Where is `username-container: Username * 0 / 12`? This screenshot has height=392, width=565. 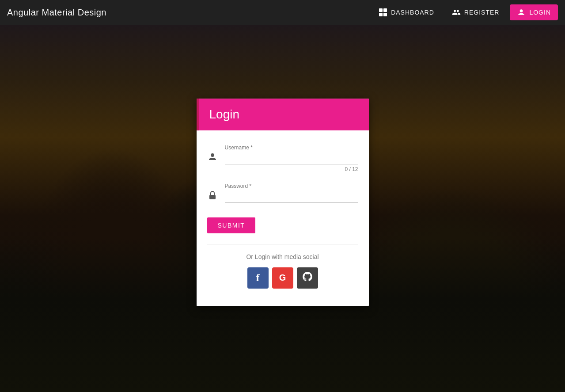 username-container: Username * 0 / 12 is located at coordinates (292, 158).